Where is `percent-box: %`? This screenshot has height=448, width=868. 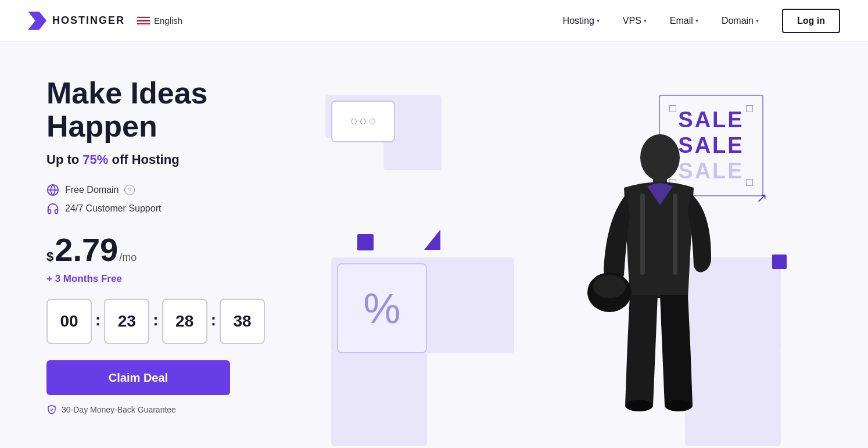
percent-box: % is located at coordinates (382, 308).